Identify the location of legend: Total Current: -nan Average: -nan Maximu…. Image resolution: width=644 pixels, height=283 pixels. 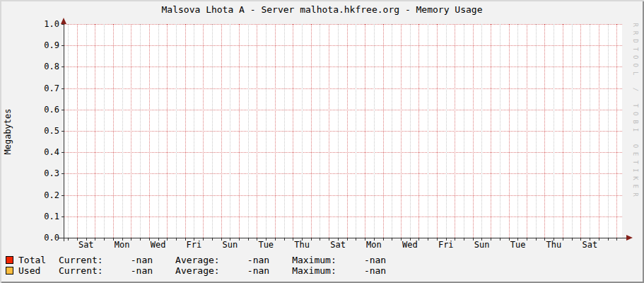
(196, 265).